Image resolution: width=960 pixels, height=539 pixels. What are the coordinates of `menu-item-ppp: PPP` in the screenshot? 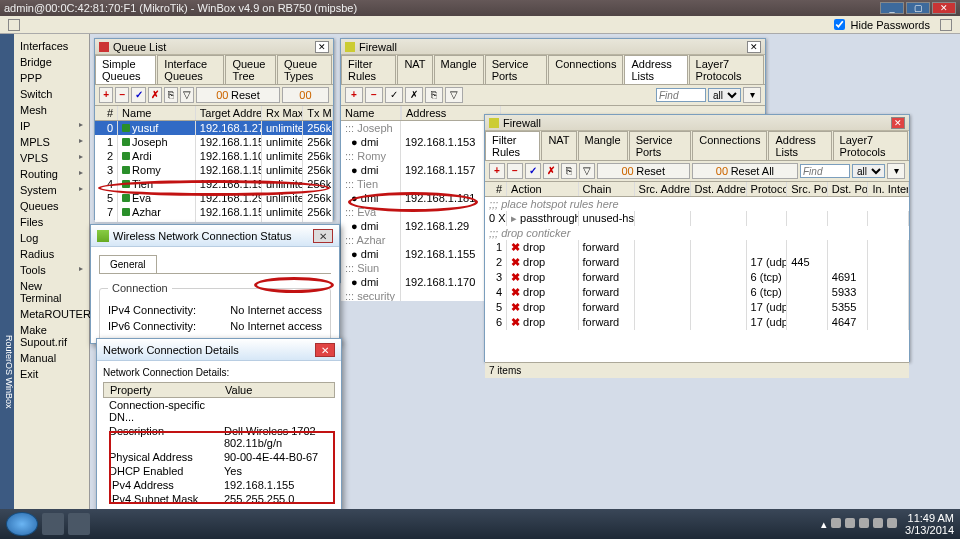 It's located at (52, 78).